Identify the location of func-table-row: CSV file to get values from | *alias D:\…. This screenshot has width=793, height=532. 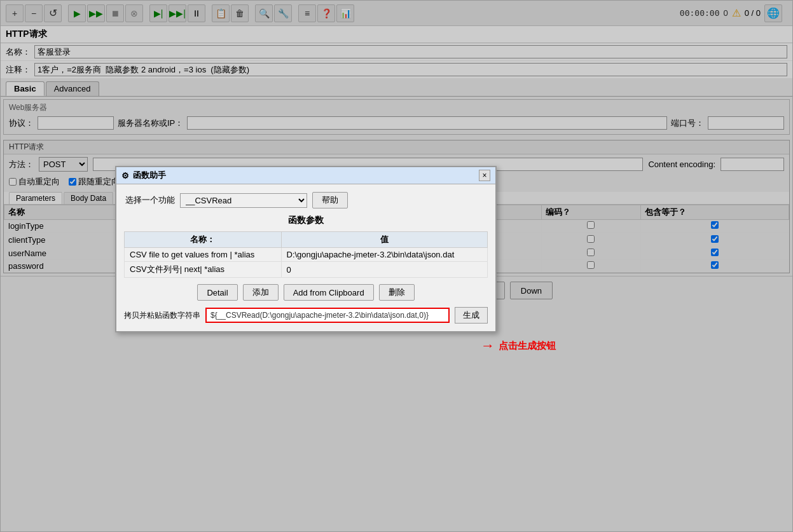
(307, 255).